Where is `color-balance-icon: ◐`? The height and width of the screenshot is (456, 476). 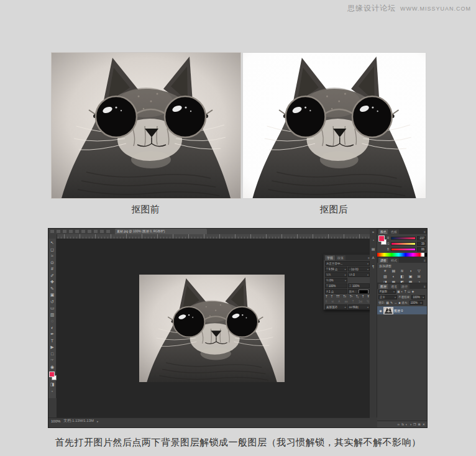
color-balance-icon: ◐ is located at coordinates (394, 276).